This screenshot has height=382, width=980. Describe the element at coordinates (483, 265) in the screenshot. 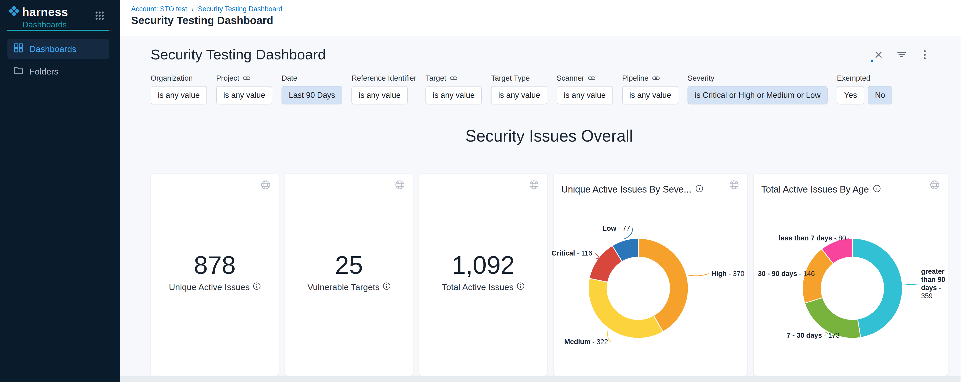

I see `stat-value: 1,092` at that location.